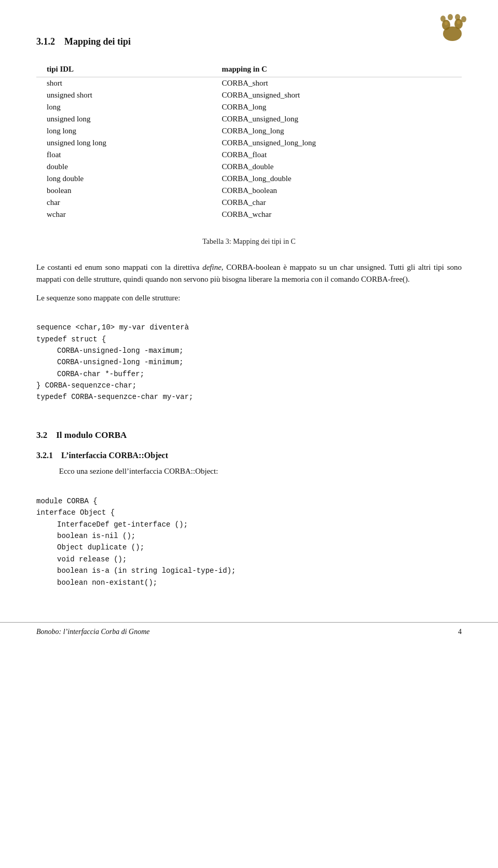 Image resolution: width=498 pixels, height=868 pixels. Describe the element at coordinates (336, 155) in the screenshot. I see `c-type-cell: CORBA_float` at that location.